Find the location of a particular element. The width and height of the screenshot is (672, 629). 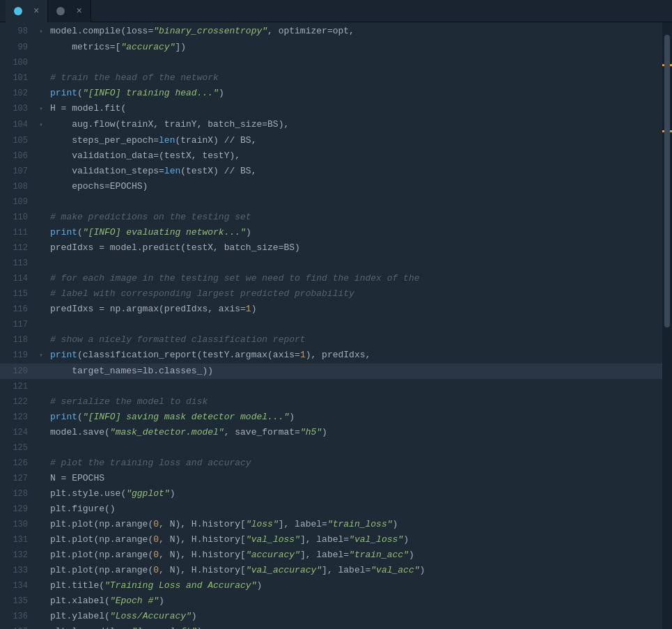

code-line: 113 is located at coordinates (331, 263).